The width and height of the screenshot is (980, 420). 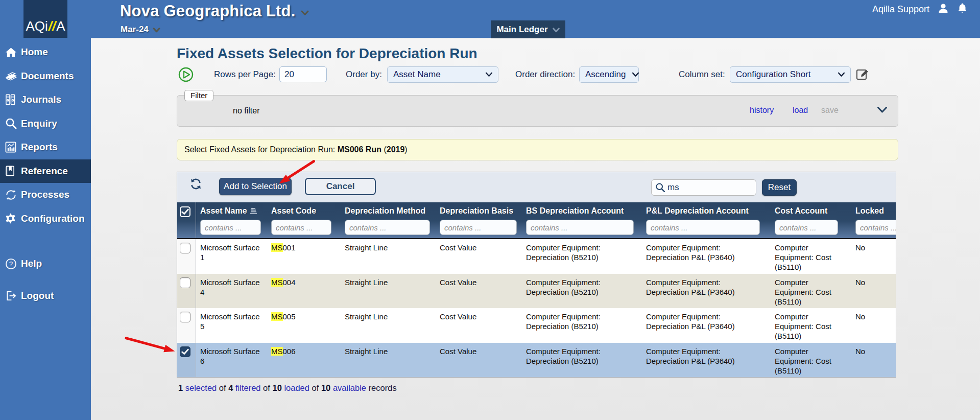 What do you see at coordinates (45, 19) in the screenshot?
I see `app-logo: AQi//A` at bounding box center [45, 19].